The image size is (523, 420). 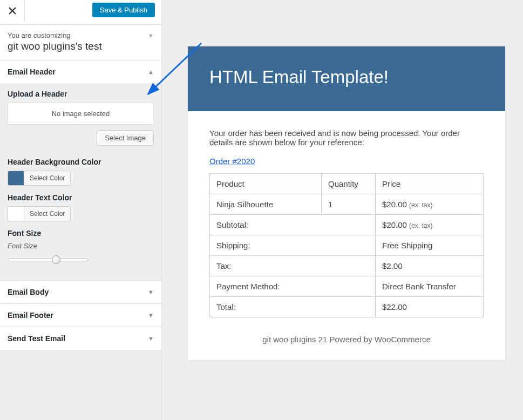 What do you see at coordinates (266, 205) in the screenshot?
I see `cell-product: Ninja Silhouette` at bounding box center [266, 205].